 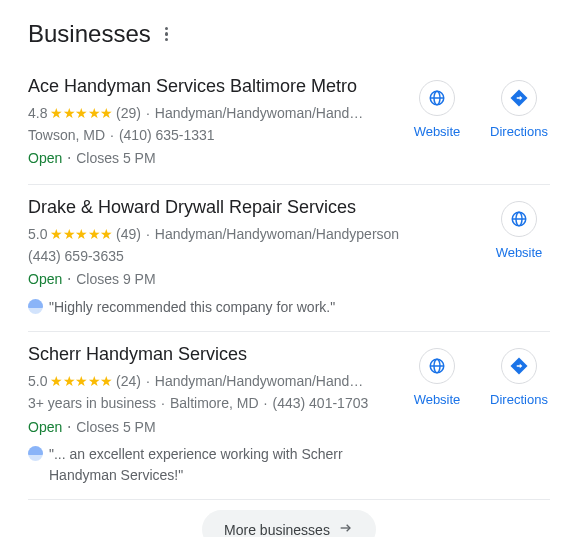 I want to click on more-row: More businesses, so click(x=289, y=518).